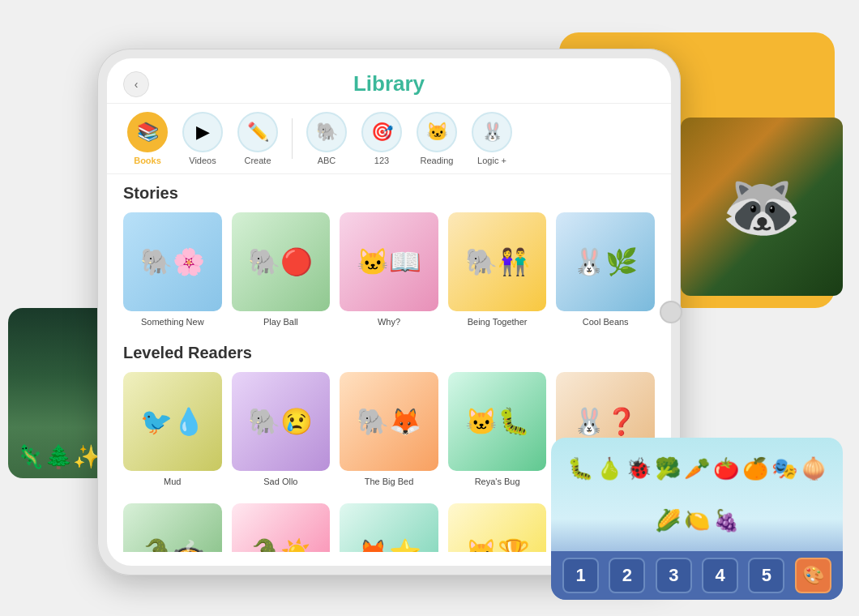  What do you see at coordinates (173, 421) in the screenshot?
I see `book-cover-6: 🐦💧` at bounding box center [173, 421].